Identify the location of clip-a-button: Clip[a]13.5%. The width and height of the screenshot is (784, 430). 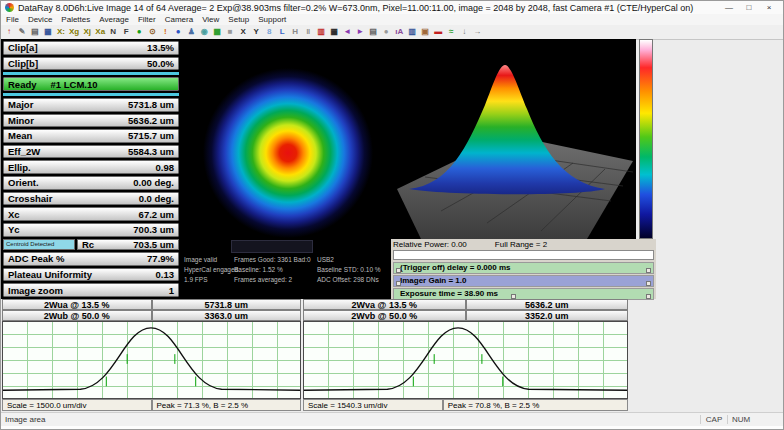
(91, 48).